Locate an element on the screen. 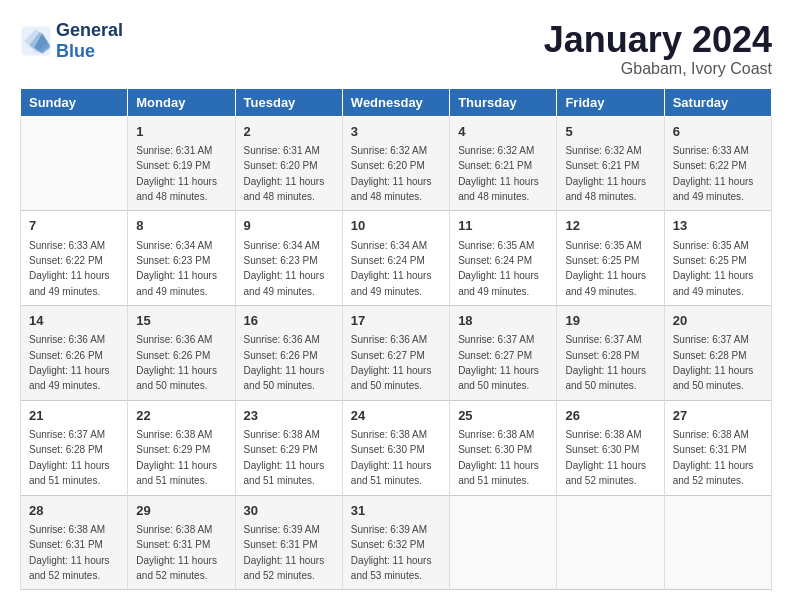  day-info: Sunrise: 6:31 AMSunset: 6:19 PMDaylight:… is located at coordinates (176, 174).